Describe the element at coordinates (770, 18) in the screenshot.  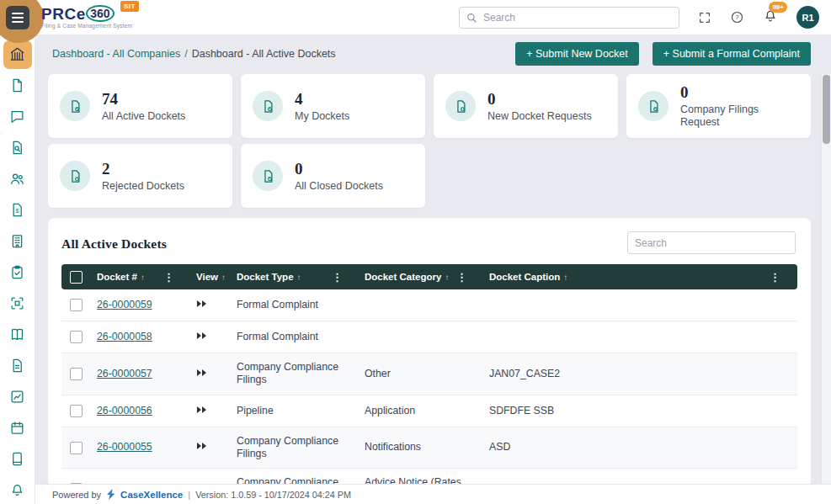
I see `notifications-button: 99+` at that location.